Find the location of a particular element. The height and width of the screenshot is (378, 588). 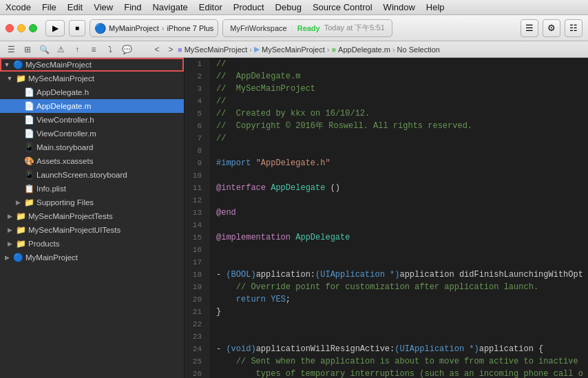

line-number: 23 is located at coordinates (197, 337).